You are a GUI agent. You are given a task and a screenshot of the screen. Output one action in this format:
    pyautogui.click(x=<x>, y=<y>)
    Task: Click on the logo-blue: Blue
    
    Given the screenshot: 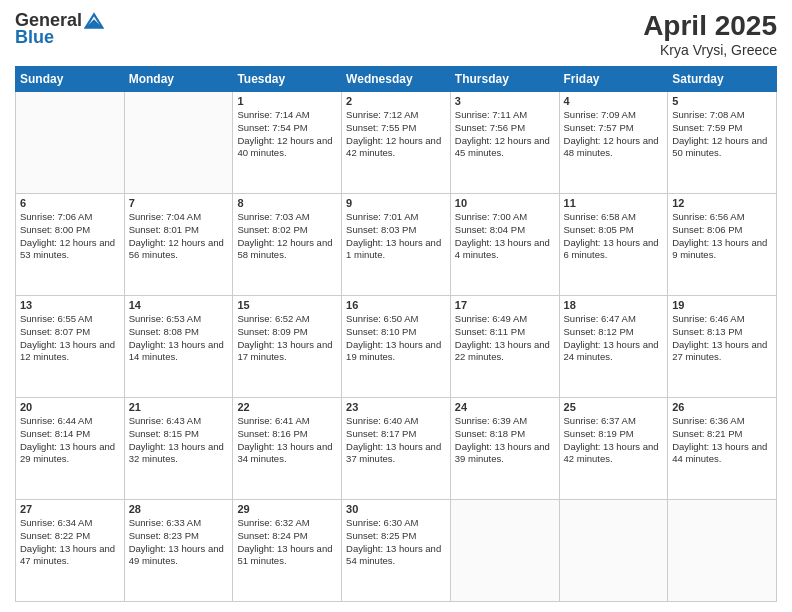 What is the action you would take?
    pyautogui.click(x=34, y=38)
    